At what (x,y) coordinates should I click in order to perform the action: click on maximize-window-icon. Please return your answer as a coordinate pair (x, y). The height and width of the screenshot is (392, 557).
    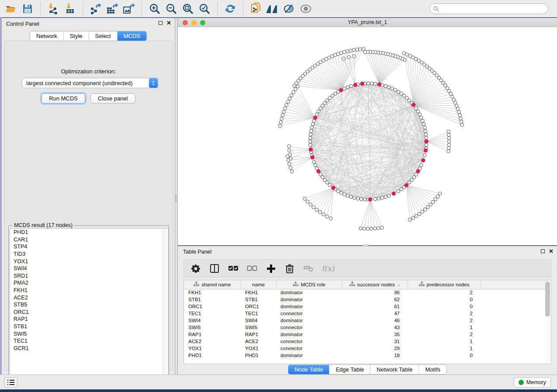
    Looking at the image, I should click on (203, 23).